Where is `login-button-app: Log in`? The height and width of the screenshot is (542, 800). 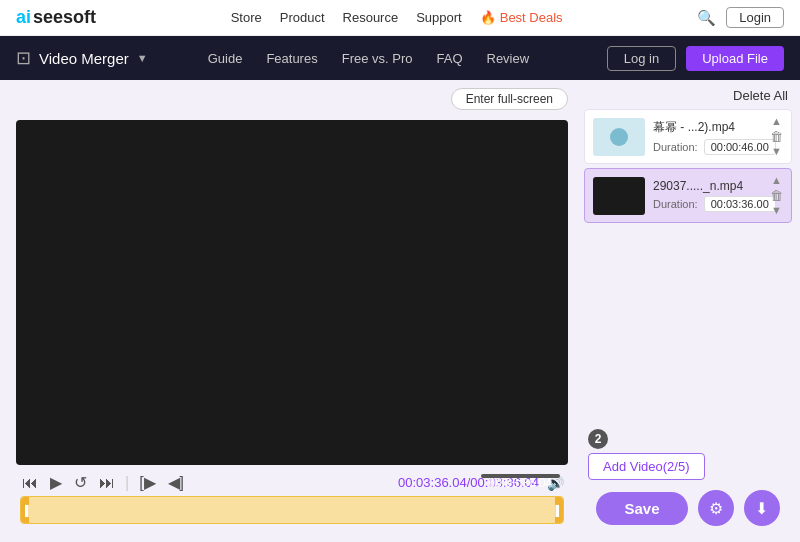 login-button-app: Log in is located at coordinates (642, 58).